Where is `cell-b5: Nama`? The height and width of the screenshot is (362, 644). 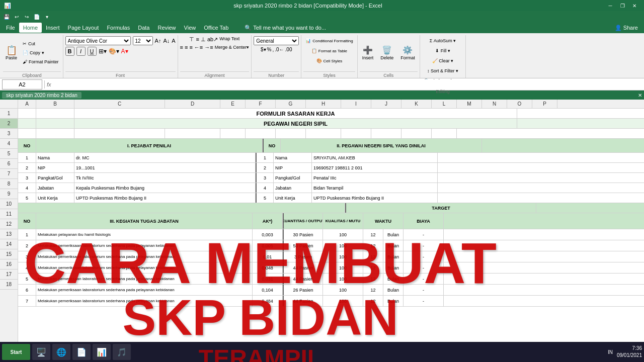
cell-b5: Nama is located at coordinates (55, 158).